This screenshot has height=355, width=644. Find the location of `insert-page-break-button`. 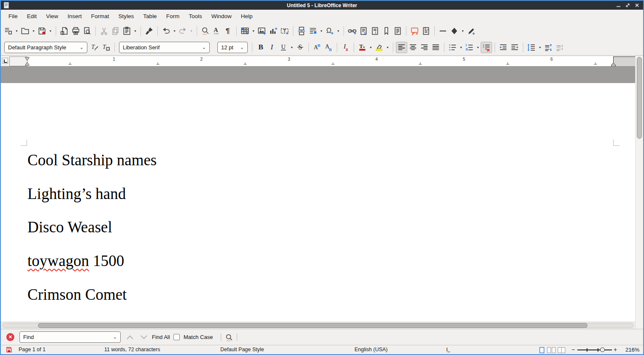

insert-page-break-button is located at coordinates (301, 31).